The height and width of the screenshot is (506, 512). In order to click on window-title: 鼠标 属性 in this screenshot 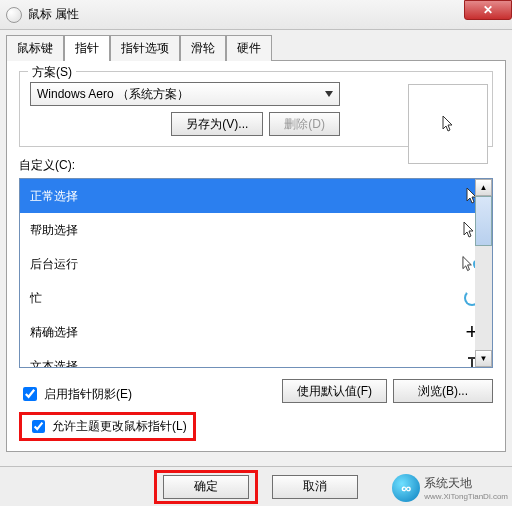, I will do `click(54, 14)`.